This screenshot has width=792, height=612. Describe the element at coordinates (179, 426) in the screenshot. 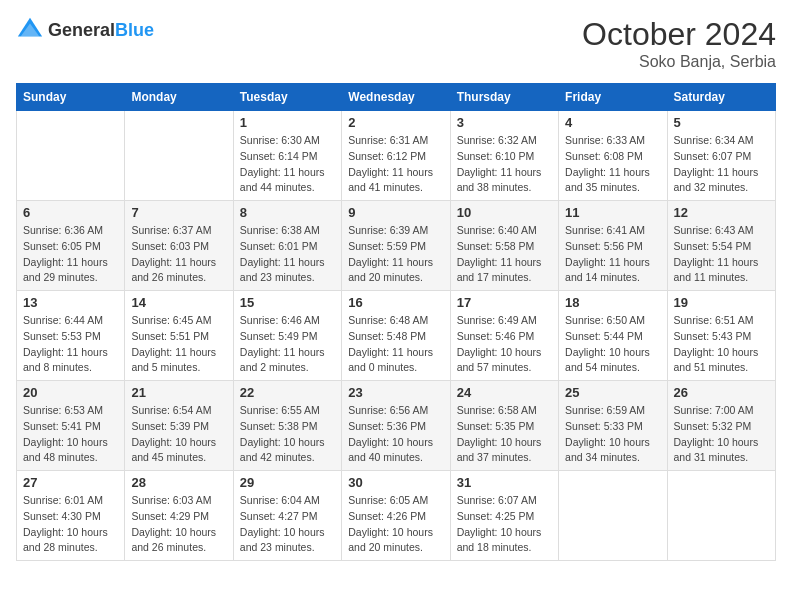

I see `calendar-cell: 21Sunrise: 6:54 AMSunset: 5:39 PMDayligh…` at that location.